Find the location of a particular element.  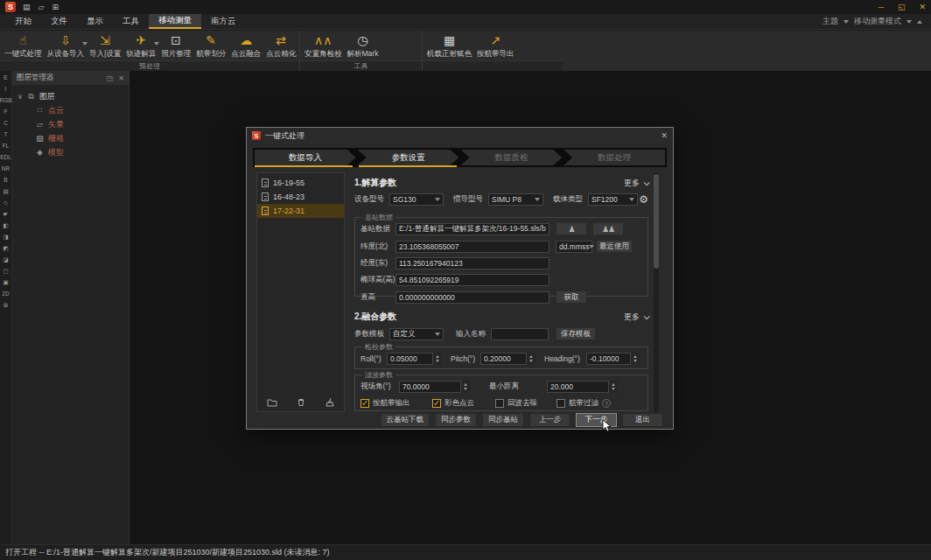

dialog-scrollbar is located at coordinates (656, 292).